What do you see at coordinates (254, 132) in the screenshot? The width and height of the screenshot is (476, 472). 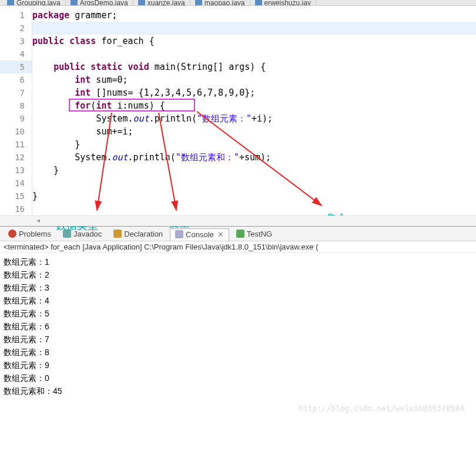 I see `code-line: sum+=i;` at bounding box center [254, 132].